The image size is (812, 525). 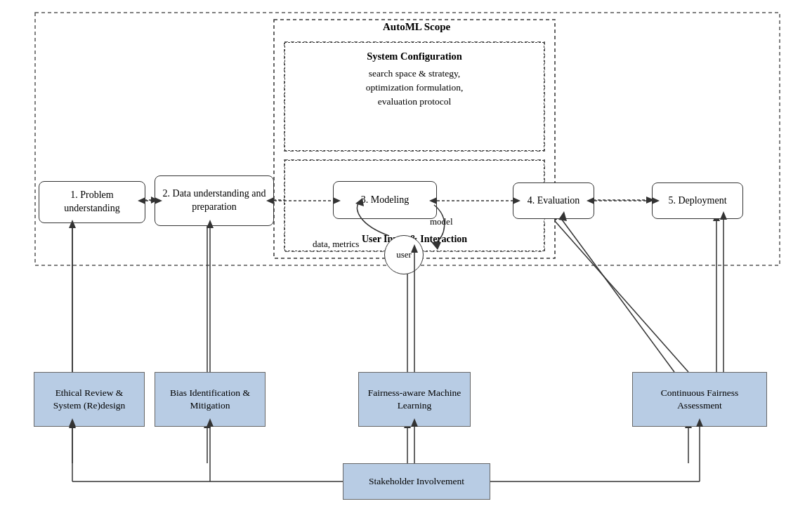 I want to click on stakeholder-box: Stakeholder Involvement, so click(x=417, y=481).